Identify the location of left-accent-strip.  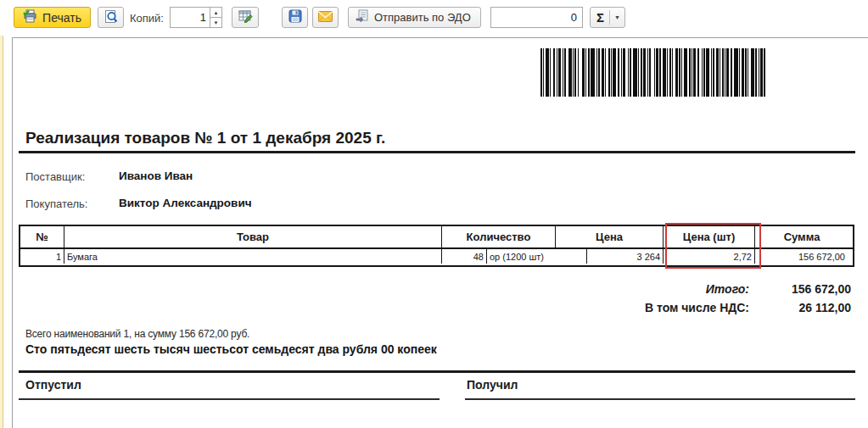
(2, 214).